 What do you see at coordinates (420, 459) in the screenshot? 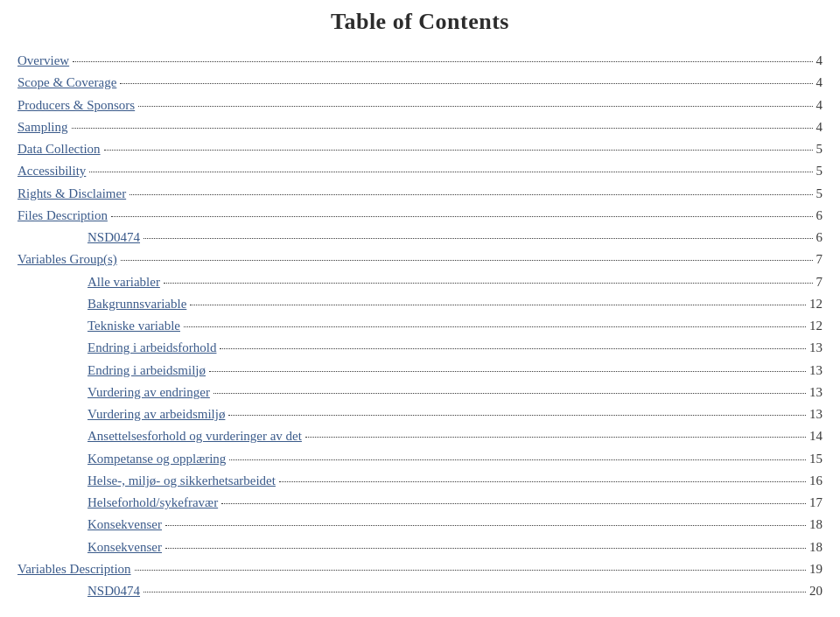
I see `toc-entry: Kompetanse og opplæring 15` at bounding box center [420, 459].